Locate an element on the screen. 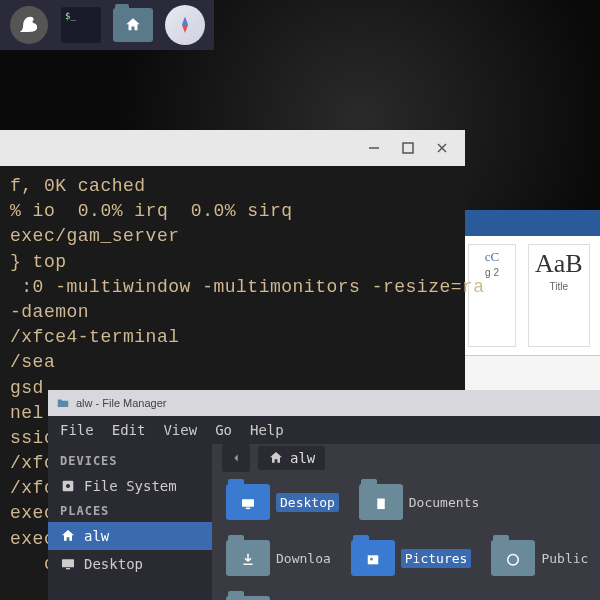  style-title: AaB Title is located at coordinates (559, 296).